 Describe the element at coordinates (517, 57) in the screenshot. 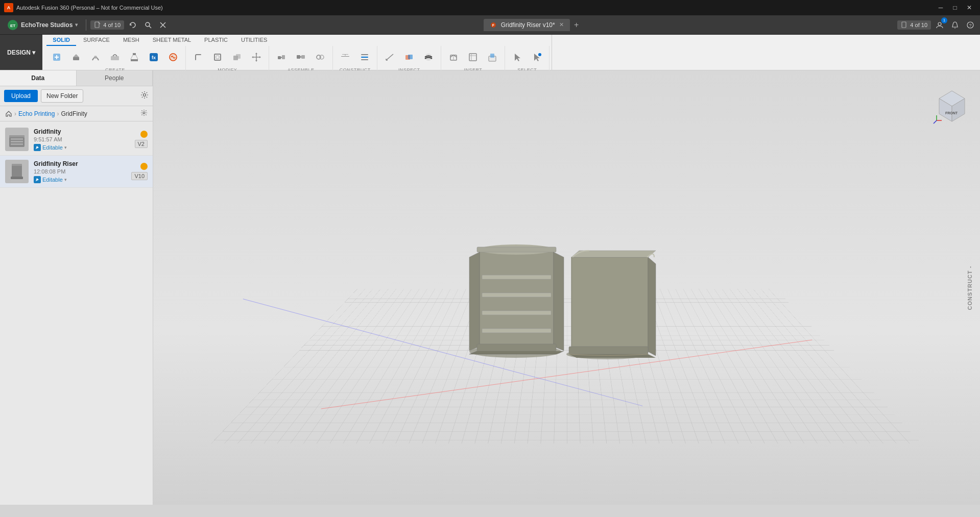

I see `select-button` at that location.